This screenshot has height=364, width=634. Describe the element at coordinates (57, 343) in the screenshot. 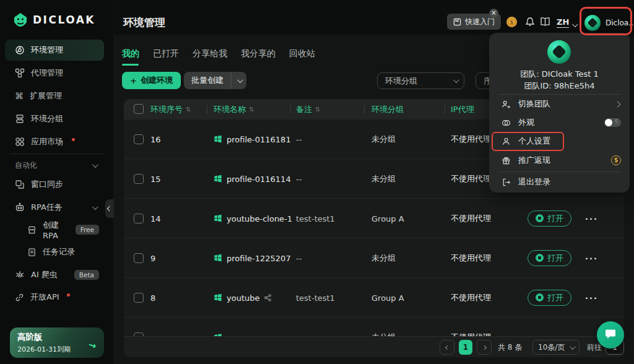

I see `premium-plan-card: 高阶版 2026-01-31到期 →` at that location.